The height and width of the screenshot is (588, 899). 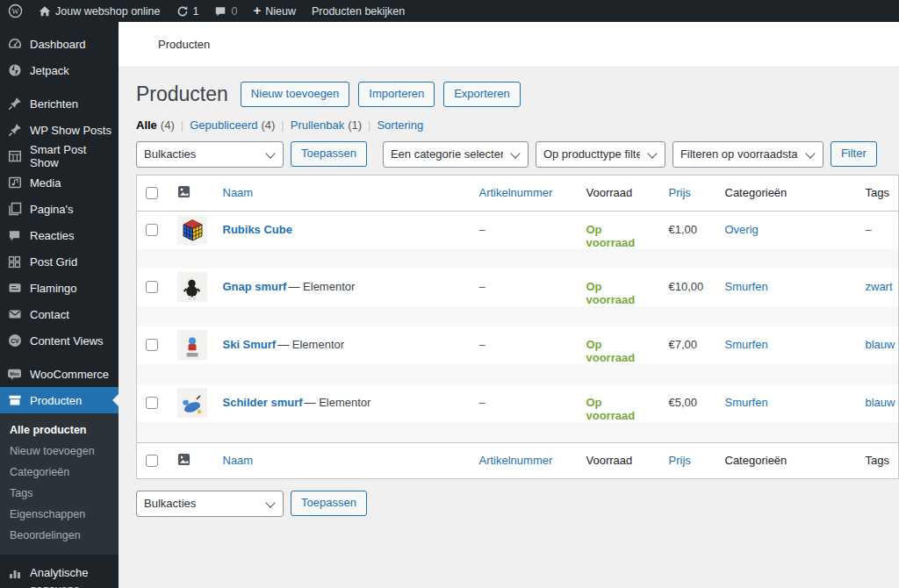 What do you see at coordinates (263, 402) in the screenshot?
I see `product-name-link: Schilder smurf` at bounding box center [263, 402].